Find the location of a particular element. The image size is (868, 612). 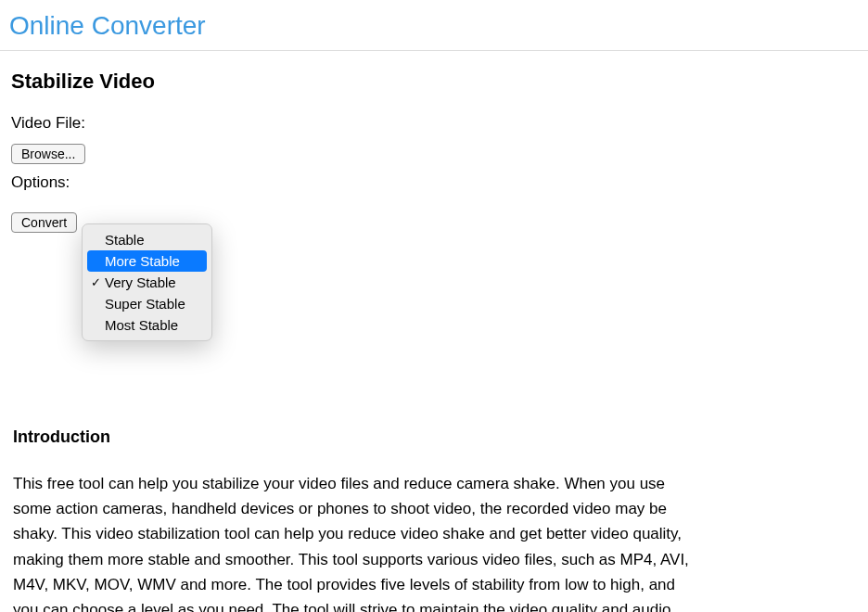

page-title: Stabilize Video is located at coordinates (434, 82).